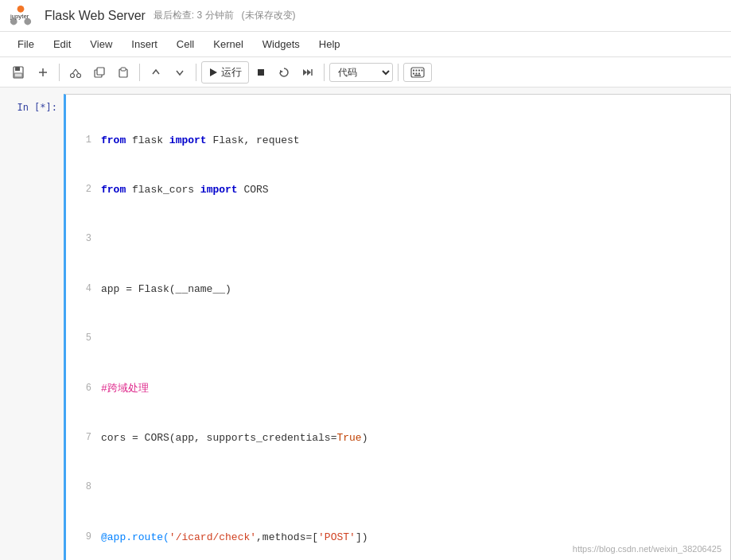  I want to click on code-line-7: 7cors = CORS(app, supports_credentials=T…, so click(398, 439).